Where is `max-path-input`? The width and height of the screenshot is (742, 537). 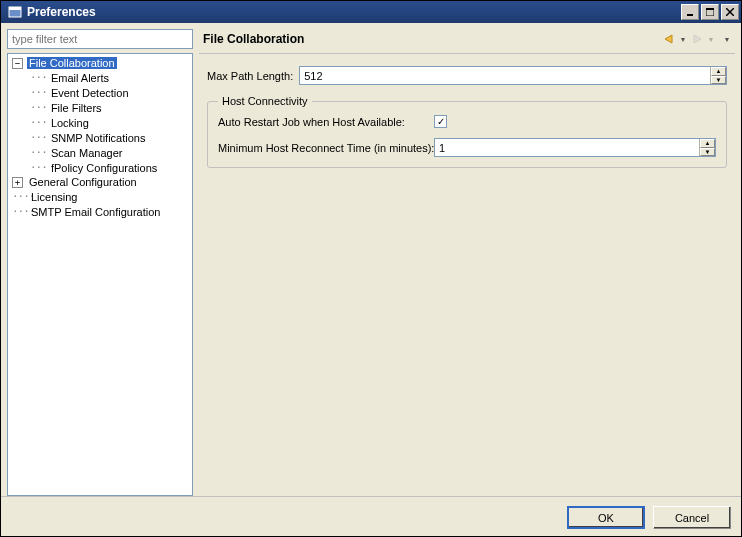 max-path-input is located at coordinates (505, 76).